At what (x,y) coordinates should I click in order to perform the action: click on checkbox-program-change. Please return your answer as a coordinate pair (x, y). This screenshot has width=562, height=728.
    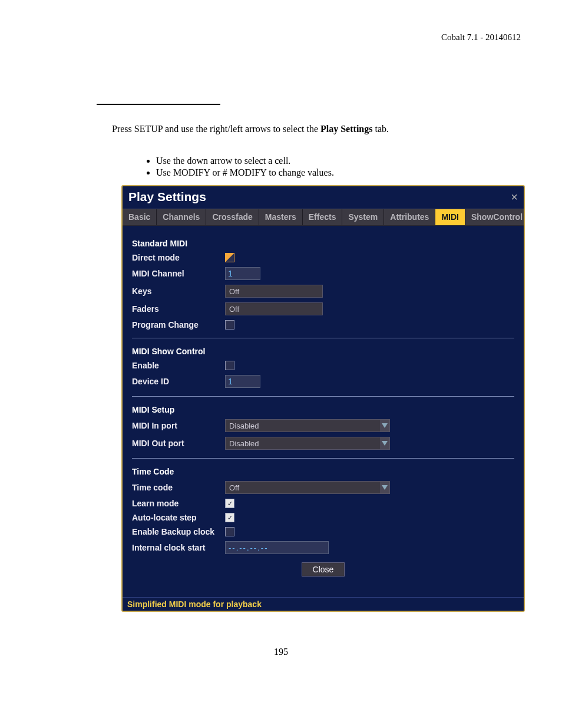
    Looking at the image, I should click on (230, 325).